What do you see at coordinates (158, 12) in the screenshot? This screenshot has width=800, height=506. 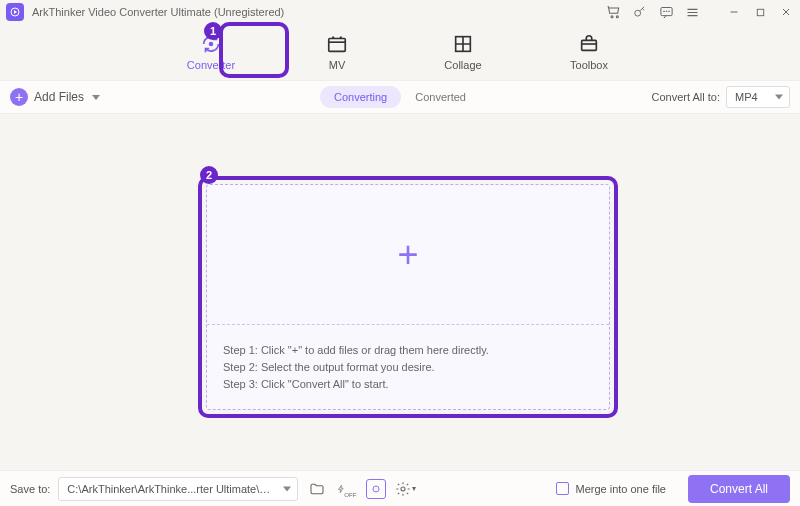 I see `app-title: ArkThinker Video Converter Ultimate (Unr…` at bounding box center [158, 12].